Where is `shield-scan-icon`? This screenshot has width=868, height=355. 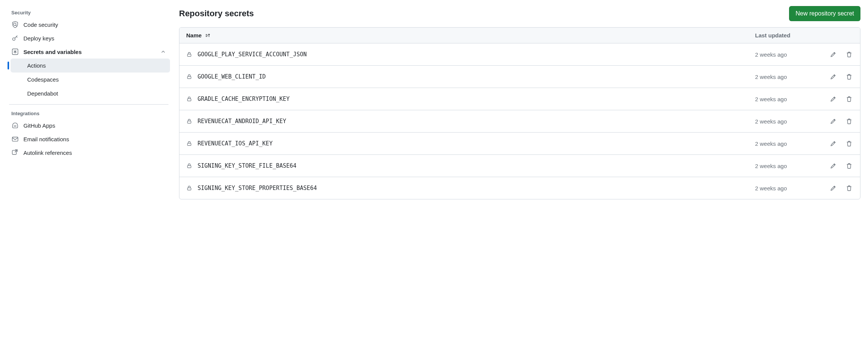 shield-scan-icon is located at coordinates (15, 25).